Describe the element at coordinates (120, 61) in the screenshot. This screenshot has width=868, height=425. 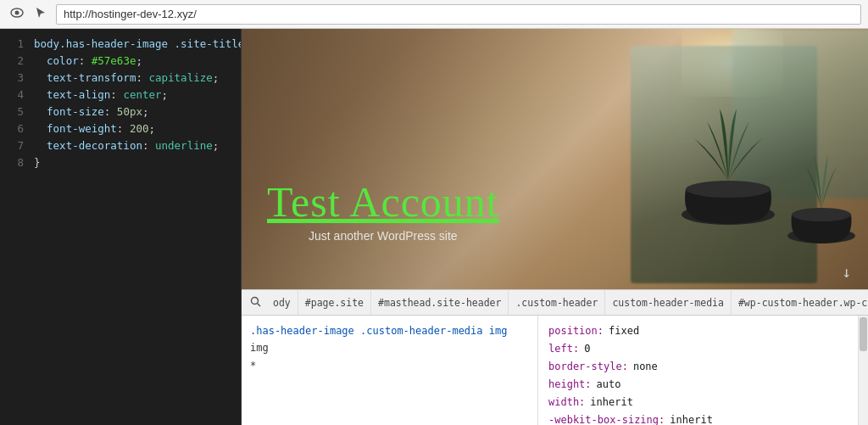
I see `code-line-2: 2 color: #57e63e;` at that location.